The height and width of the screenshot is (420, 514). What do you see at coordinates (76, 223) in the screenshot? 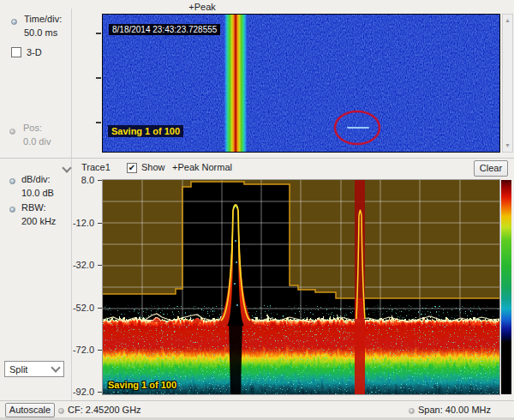
I see `y-axis-tick-label: -12.0` at bounding box center [76, 223].